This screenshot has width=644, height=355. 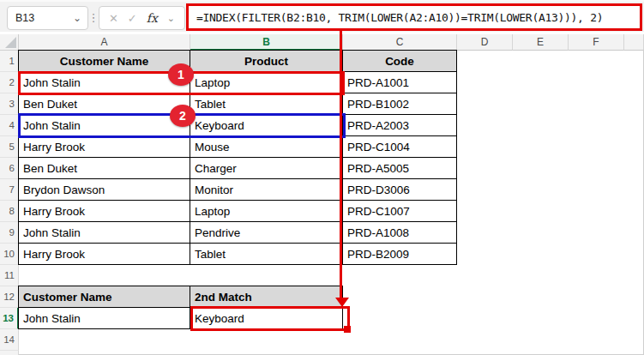 What do you see at coordinates (400, 125) in the screenshot?
I see `cell-c4: PRD-A2003` at bounding box center [400, 125].